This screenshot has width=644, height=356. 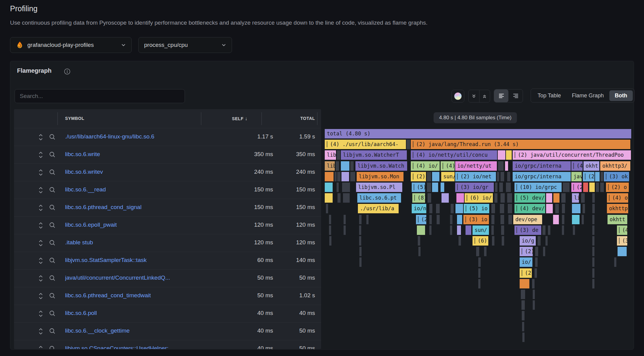 I want to click on view-mode-flame-graph: Flame Graph, so click(x=588, y=96).